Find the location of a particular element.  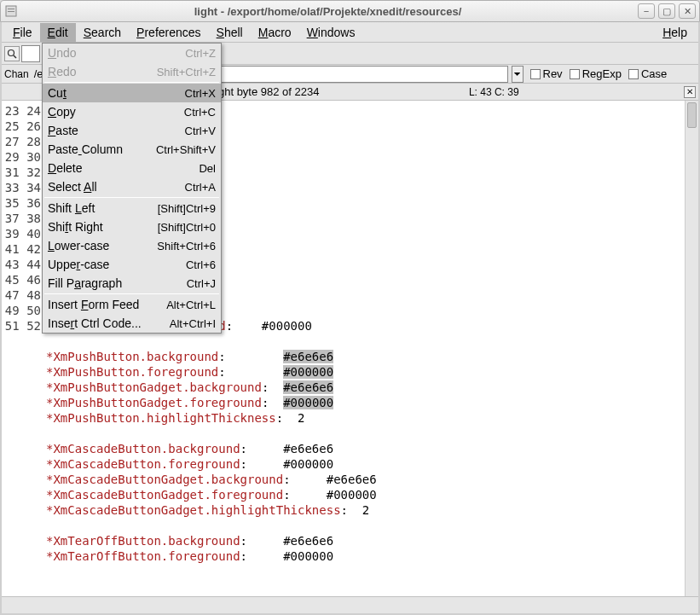

vertical-scrollbar is located at coordinates (691, 348).